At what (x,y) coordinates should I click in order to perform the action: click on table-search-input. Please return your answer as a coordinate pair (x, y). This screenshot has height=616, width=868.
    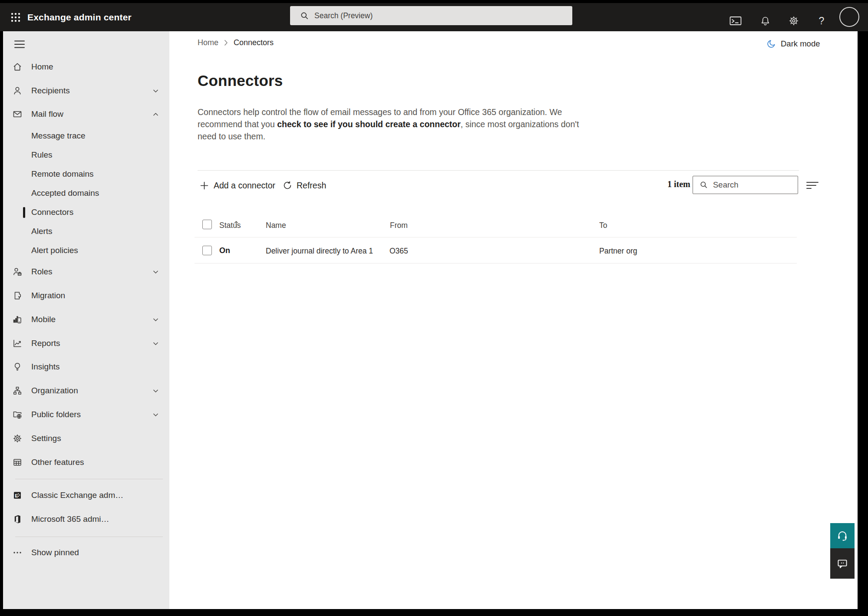
    Looking at the image, I should click on (756, 185).